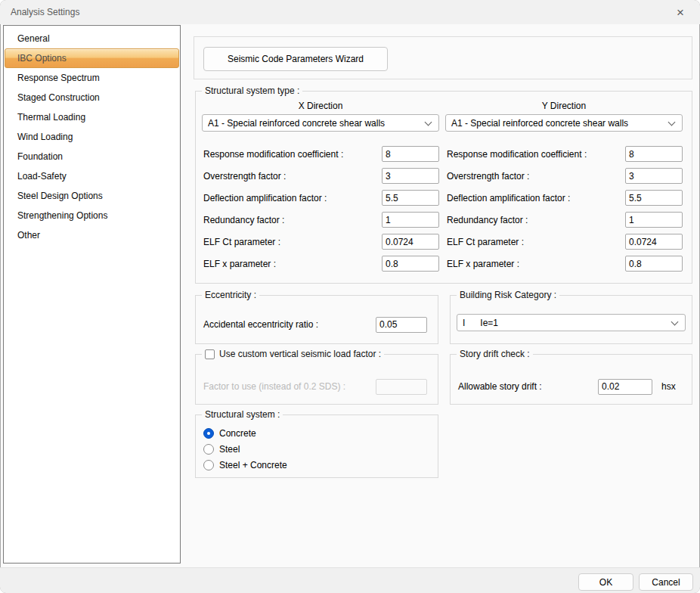 This screenshot has height=593, width=700. I want to click on radio-concrete, so click(209, 433).